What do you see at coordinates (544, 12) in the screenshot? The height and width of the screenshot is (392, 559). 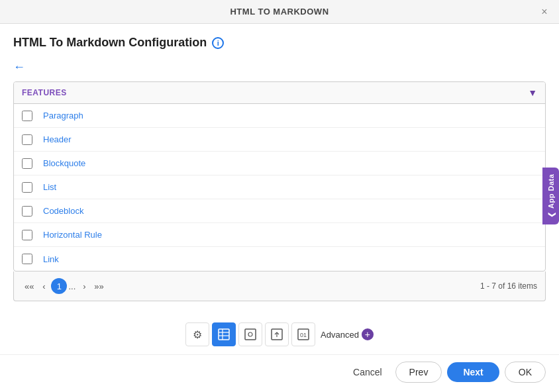 I see `close-button: ×` at bounding box center [544, 12].